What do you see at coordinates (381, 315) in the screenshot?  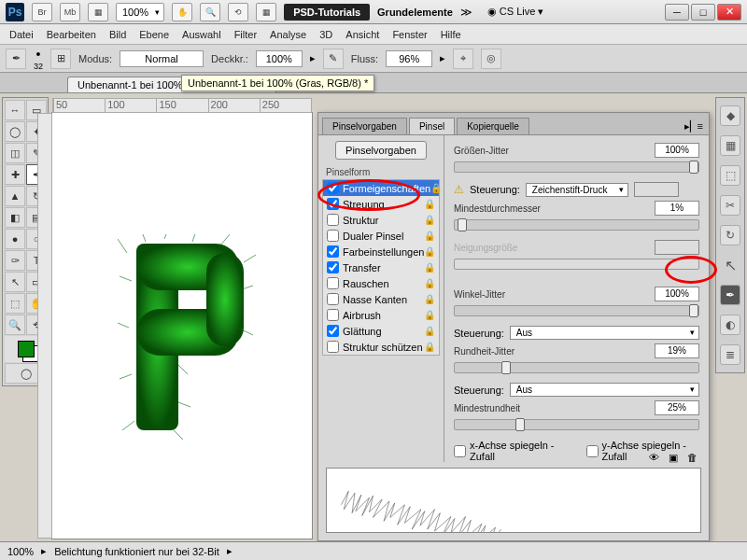 I see `brush-option-airbrush: Airbrush🔒` at bounding box center [381, 315].